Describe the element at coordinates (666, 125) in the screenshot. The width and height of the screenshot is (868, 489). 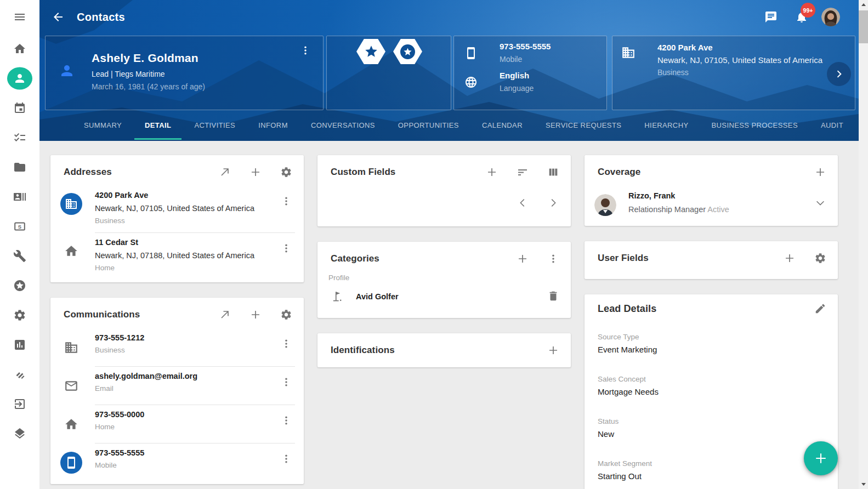
I see `tab-hierarchy: HIERARCHY` at that location.